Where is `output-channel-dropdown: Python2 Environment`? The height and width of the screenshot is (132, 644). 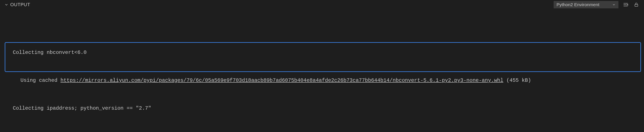
output-channel-dropdown: Python2 Environment is located at coordinates (586, 4).